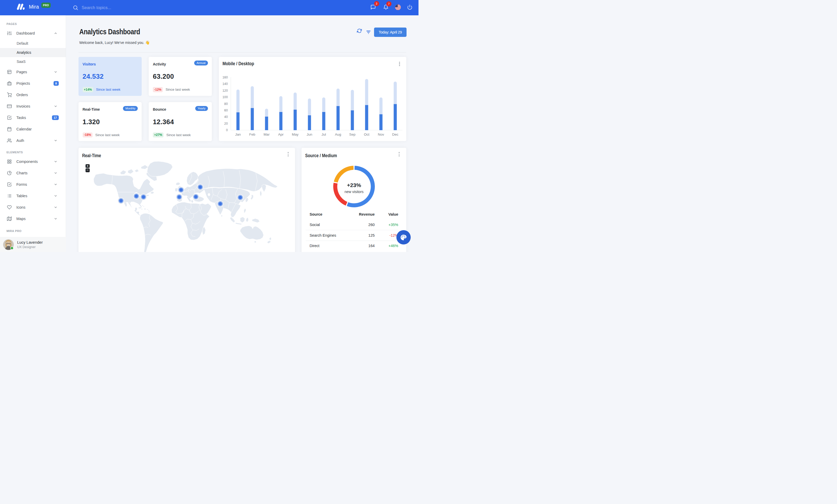  Describe the element at coordinates (226, 117) in the screenshot. I see `svg-text: 40` at that location.